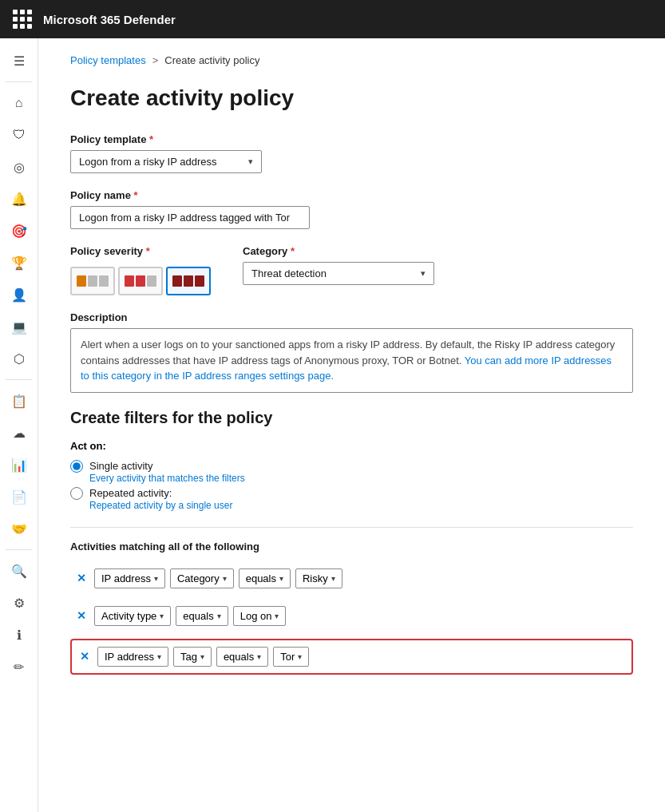  What do you see at coordinates (300, 656) in the screenshot?
I see `filter-row-3-col4-arrow: ▾` at bounding box center [300, 656].